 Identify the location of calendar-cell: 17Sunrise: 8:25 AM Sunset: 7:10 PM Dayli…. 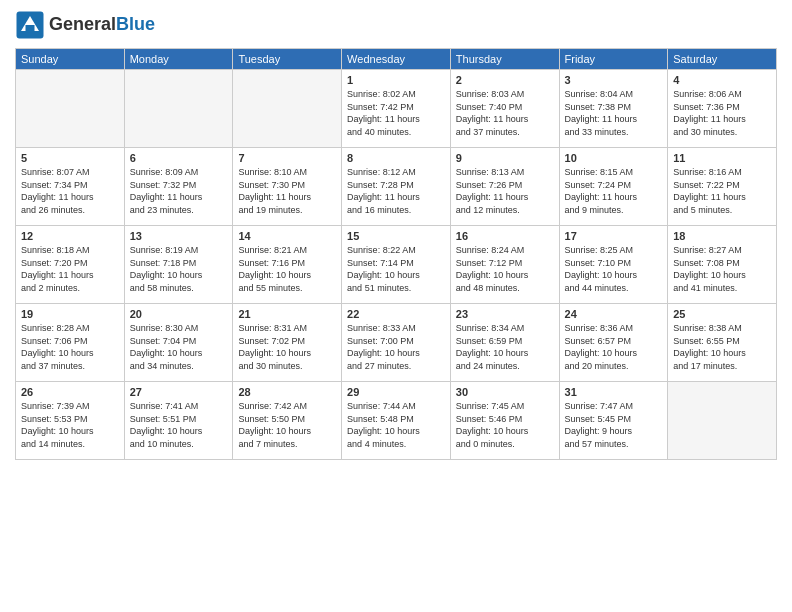
(614, 265).